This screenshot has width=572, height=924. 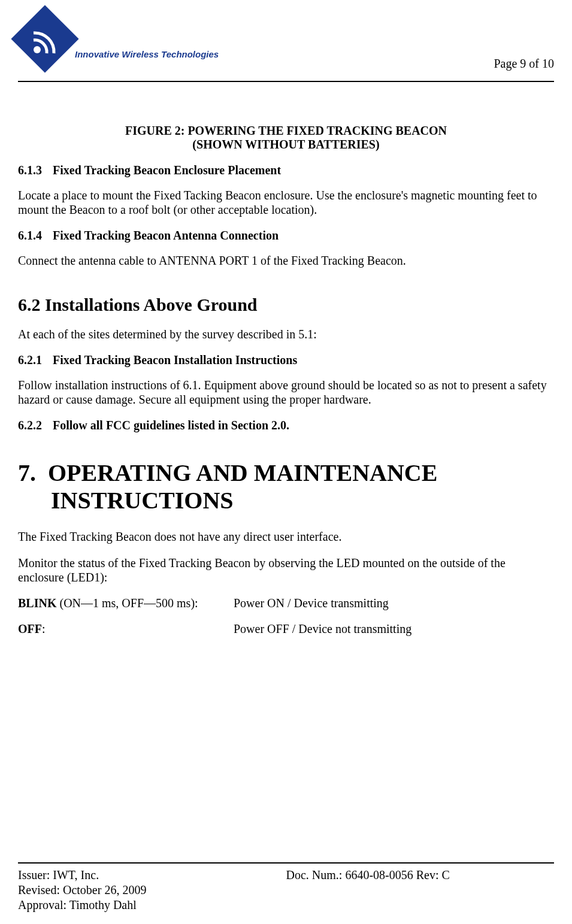 What do you see at coordinates (286, 487) in the screenshot?
I see `heading-chapter-7: 7. OPERATING AND MAINTENANCE INSTRUCTION…` at bounding box center [286, 487].